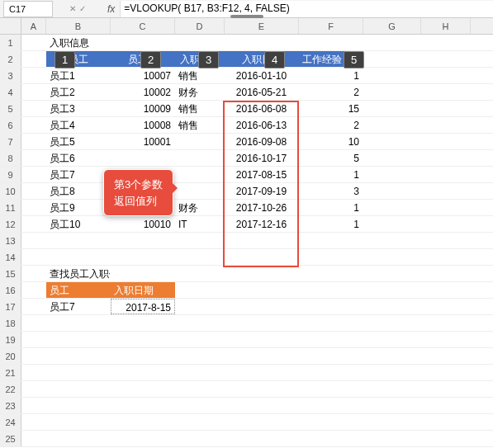  Describe the element at coordinates (78, 43) in the screenshot. I see `cell-B1: 入职信息` at that location.